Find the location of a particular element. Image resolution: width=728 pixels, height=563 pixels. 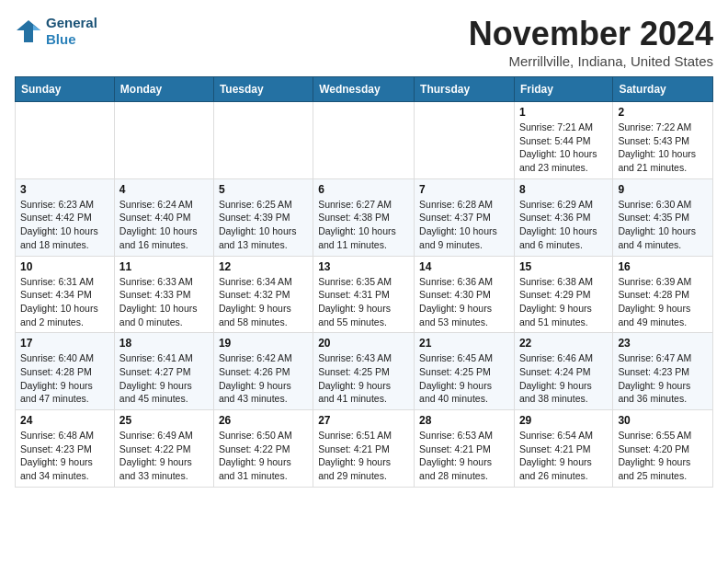

day-number: 24 is located at coordinates (64, 420).